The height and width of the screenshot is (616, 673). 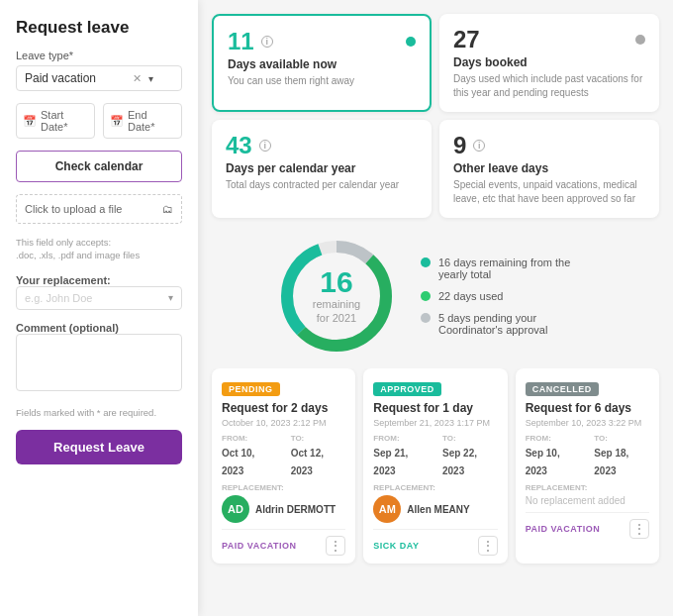 I want to click on card-date-meta-2: September 10, 2023 3:22 PM, so click(x=588, y=423).